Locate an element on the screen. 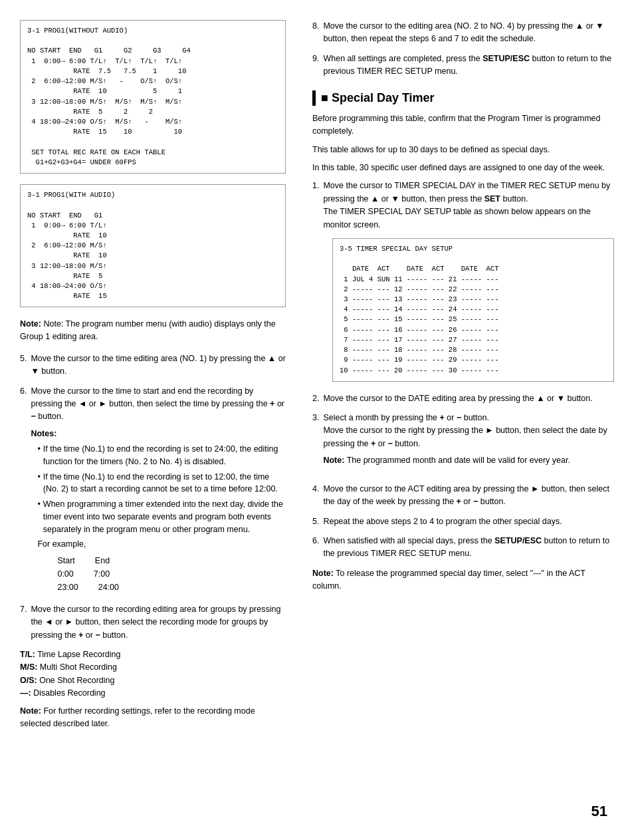 This screenshot has width=634, height=840. note-further-settings: Note: For further recording settings, re… is located at coordinates (153, 718).